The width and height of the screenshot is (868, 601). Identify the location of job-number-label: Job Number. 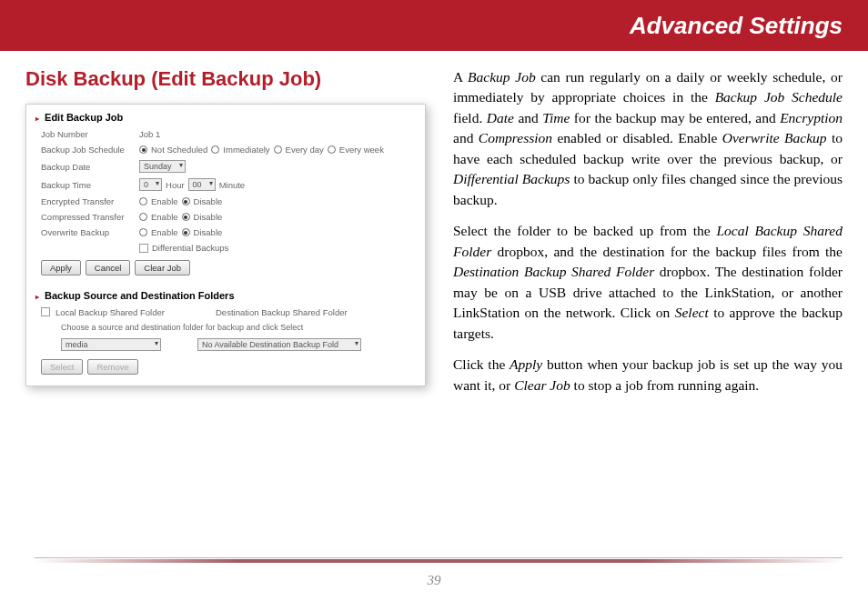
(90, 135).